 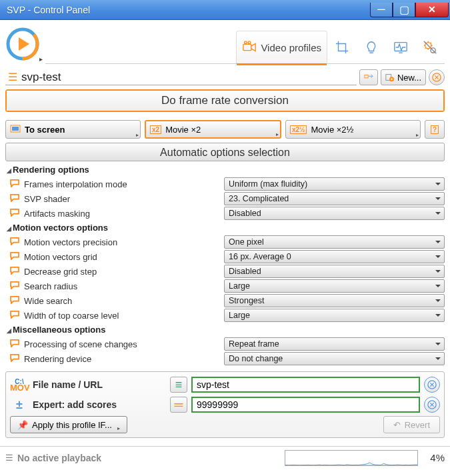 What do you see at coordinates (435, 129) in the screenshot?
I see `question-icon: ?` at bounding box center [435, 129].